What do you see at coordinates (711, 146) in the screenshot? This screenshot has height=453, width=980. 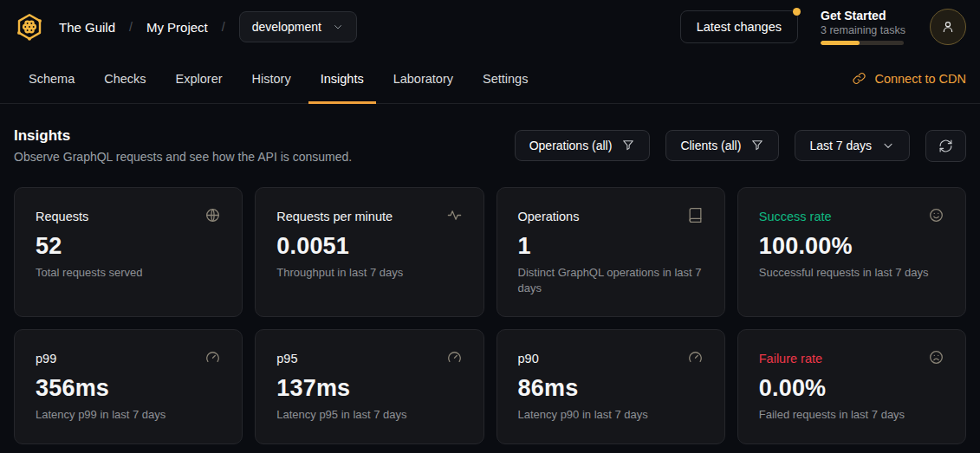 I see `clients-filter-label: Clients (all)` at bounding box center [711, 146].